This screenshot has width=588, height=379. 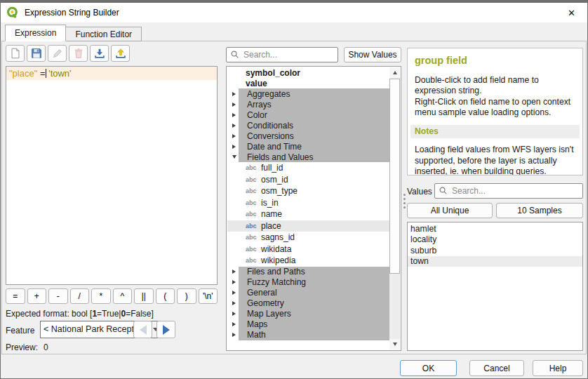 What do you see at coordinates (208, 296) in the screenshot?
I see `operator-button: '\n'` at bounding box center [208, 296].